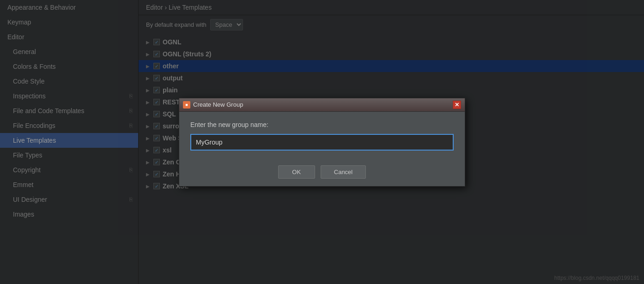  Describe the element at coordinates (297, 172) in the screenshot. I see `ok-button: OK` at that location.